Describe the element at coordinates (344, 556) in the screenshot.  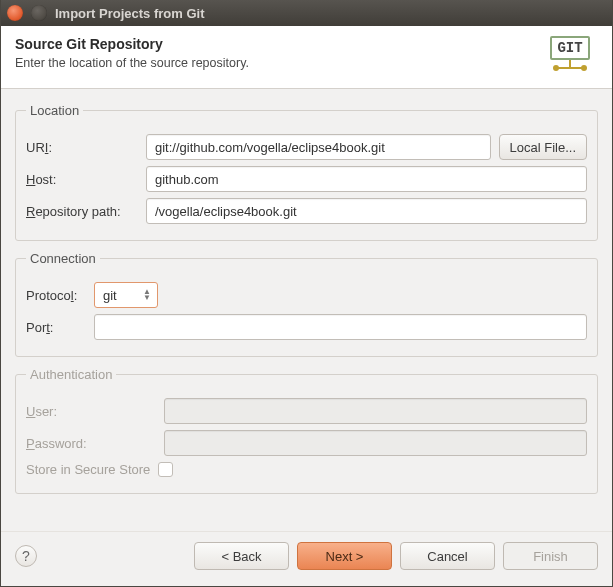
I see `next-button: Next >` at that location.